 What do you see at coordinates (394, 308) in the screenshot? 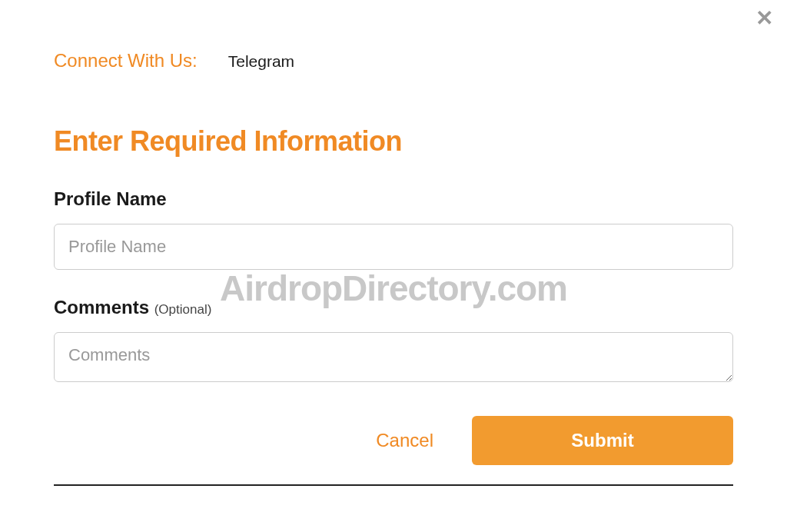
I see `comments-label: Comments (Optional)` at bounding box center [394, 308].